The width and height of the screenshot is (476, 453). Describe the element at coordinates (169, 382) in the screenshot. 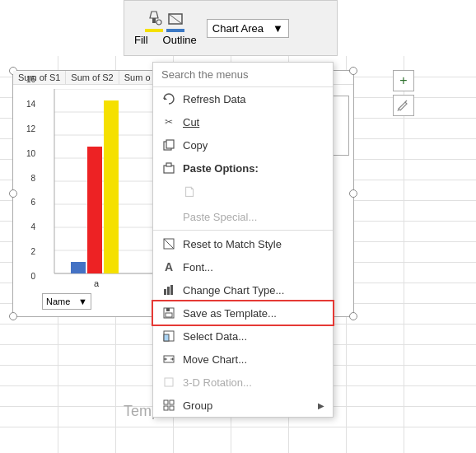

I see `rotation-icon` at that location.